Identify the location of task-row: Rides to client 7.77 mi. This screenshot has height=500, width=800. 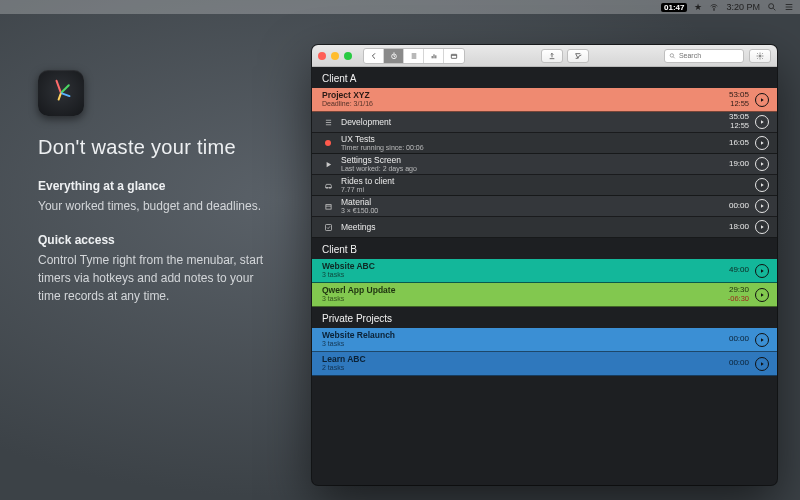
(544, 186).